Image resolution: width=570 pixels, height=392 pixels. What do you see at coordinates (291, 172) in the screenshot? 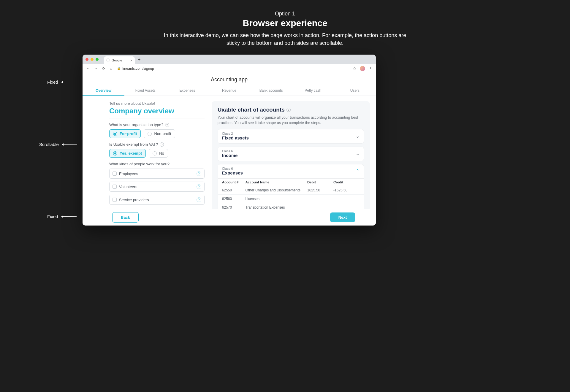
I see `accordion-header: Class 6Expenses ⌃` at bounding box center [291, 172].